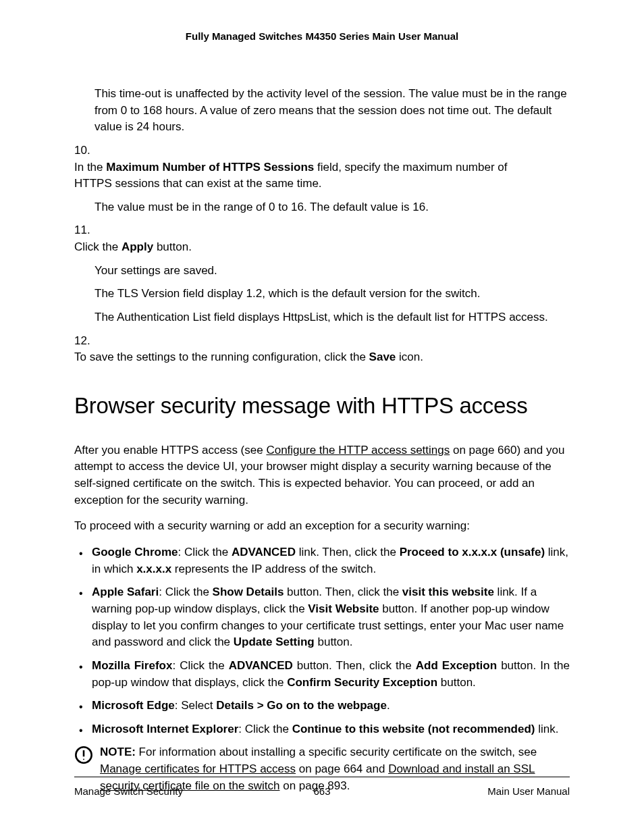  What do you see at coordinates (198, 768) in the screenshot?
I see `manage-certificates-link: Manage certificates for HTTPS access` at bounding box center [198, 768].